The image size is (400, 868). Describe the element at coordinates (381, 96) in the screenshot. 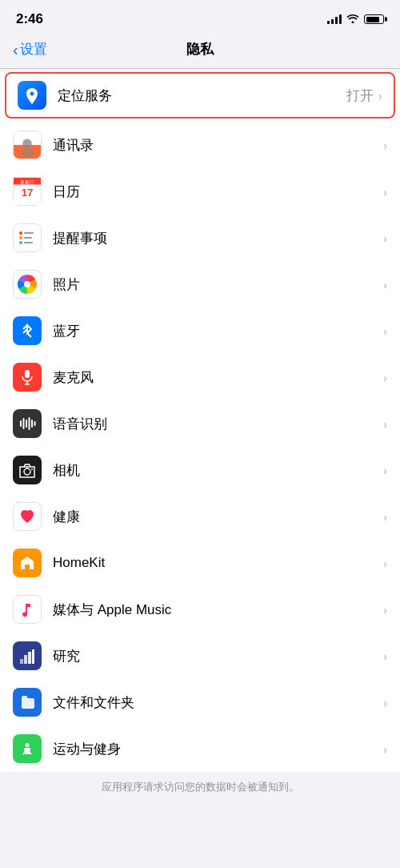

I see `location-chevron: ›` at that location.